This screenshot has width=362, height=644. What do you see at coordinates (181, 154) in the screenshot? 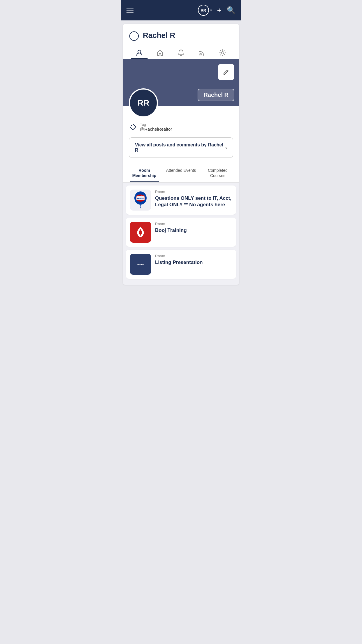
I see `main-card: ◯ Rachel R` at bounding box center [181, 154].